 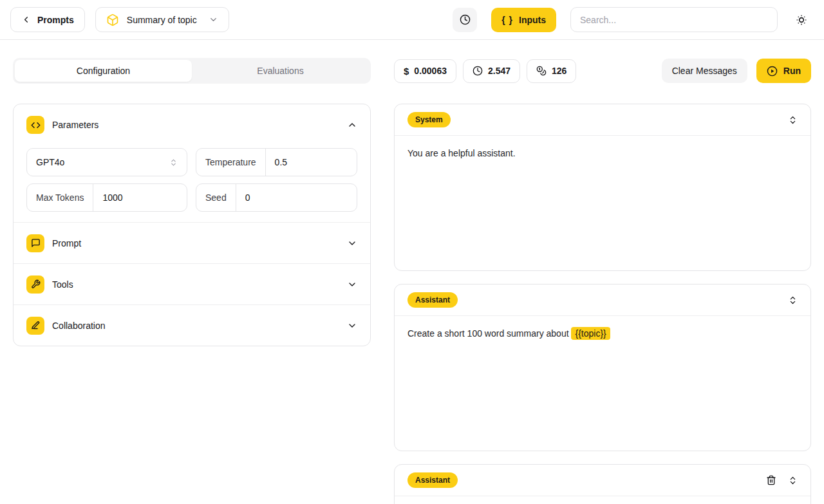 What do you see at coordinates (559, 71) in the screenshot?
I see `tokens-value: 126` at bounding box center [559, 71].